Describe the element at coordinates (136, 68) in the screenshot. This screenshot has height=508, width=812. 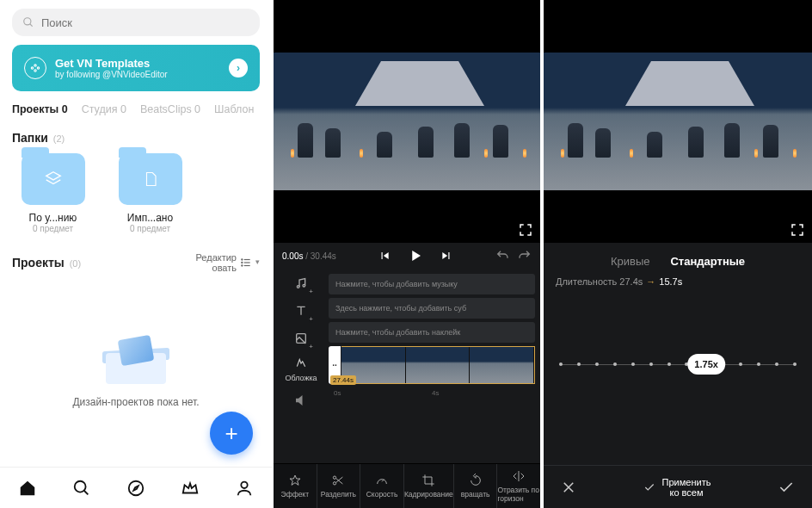
I see `promo-banner: Get VN Templates by following @VNVideoEd…` at that location.